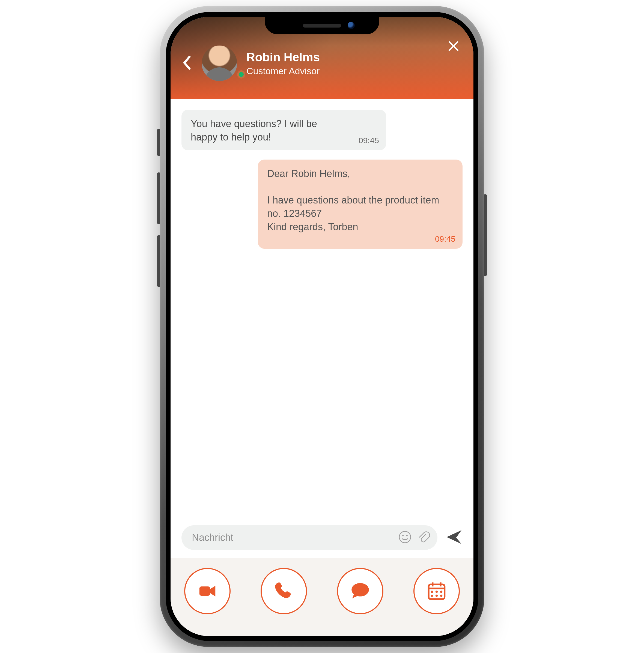 The image size is (644, 653). I want to click on video-icon, so click(208, 591).